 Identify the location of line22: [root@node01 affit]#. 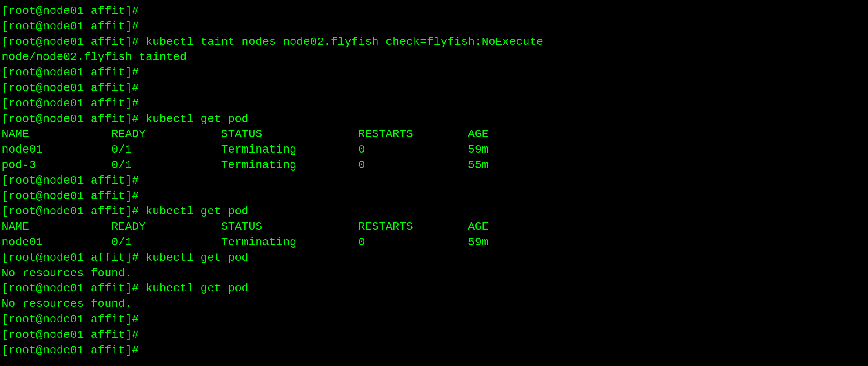
(434, 335).